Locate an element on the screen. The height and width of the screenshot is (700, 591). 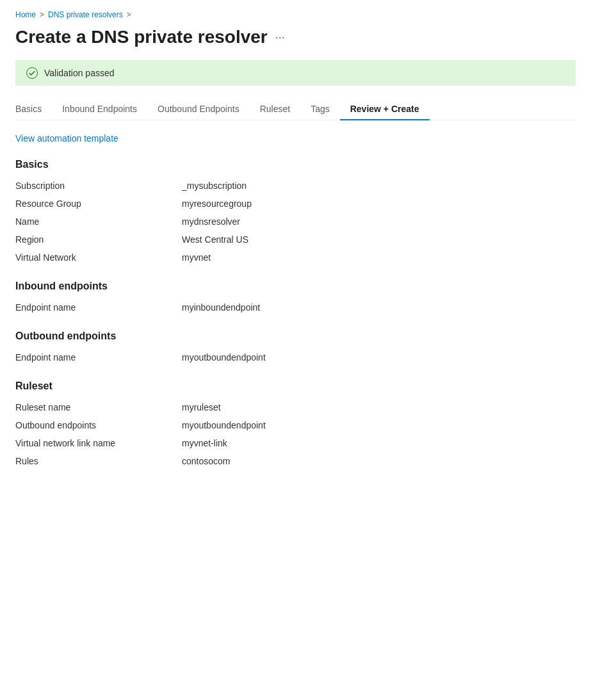
inbound-endpoint-name-row: Endpoint name myinboundendpoint is located at coordinates (296, 307).